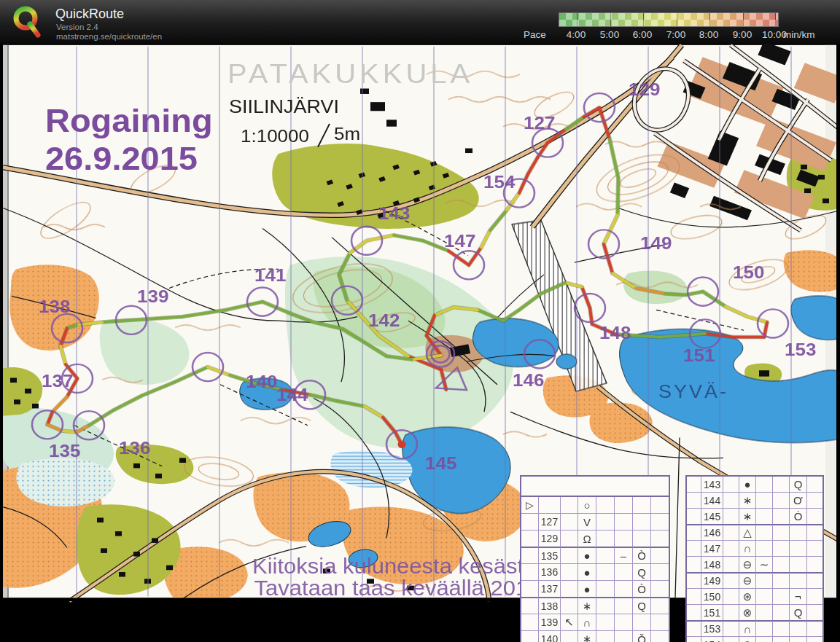 Image resolution: width=840 pixels, height=642 pixels. I want to click on pace-tick-label: 8:00, so click(709, 35).